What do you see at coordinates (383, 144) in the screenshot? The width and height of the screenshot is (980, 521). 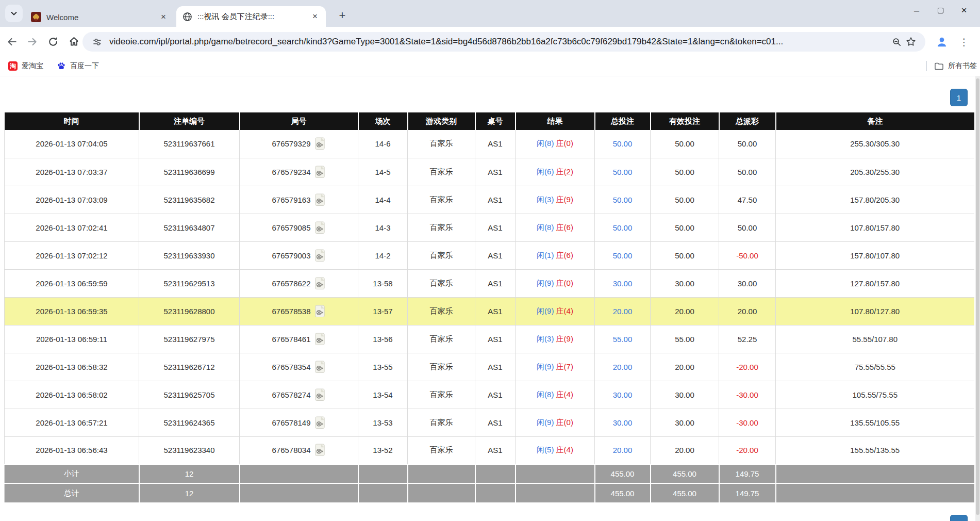 I see `cell-session: 14-6` at bounding box center [383, 144].